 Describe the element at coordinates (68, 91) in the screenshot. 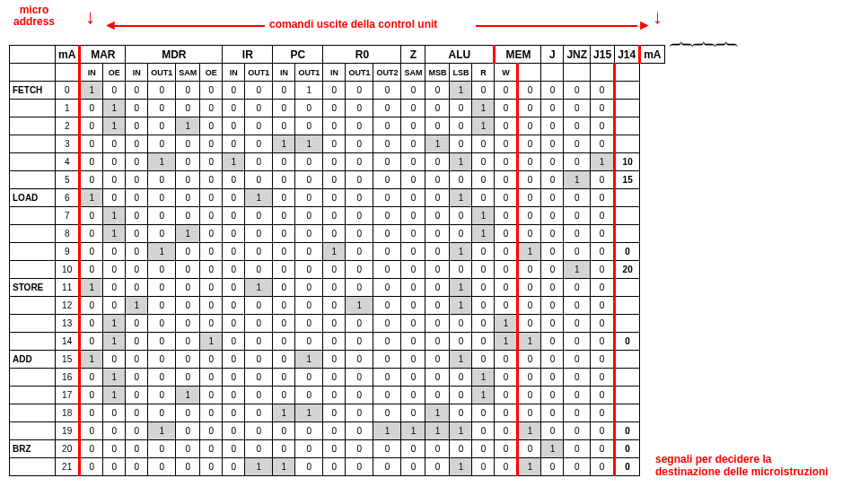

I see `ma-cell: 0` at that location.